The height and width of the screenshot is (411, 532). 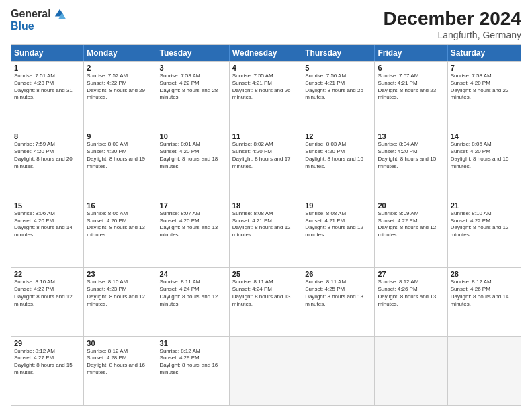 What do you see at coordinates (339, 274) in the screenshot?
I see `day-number: 26` at bounding box center [339, 274].